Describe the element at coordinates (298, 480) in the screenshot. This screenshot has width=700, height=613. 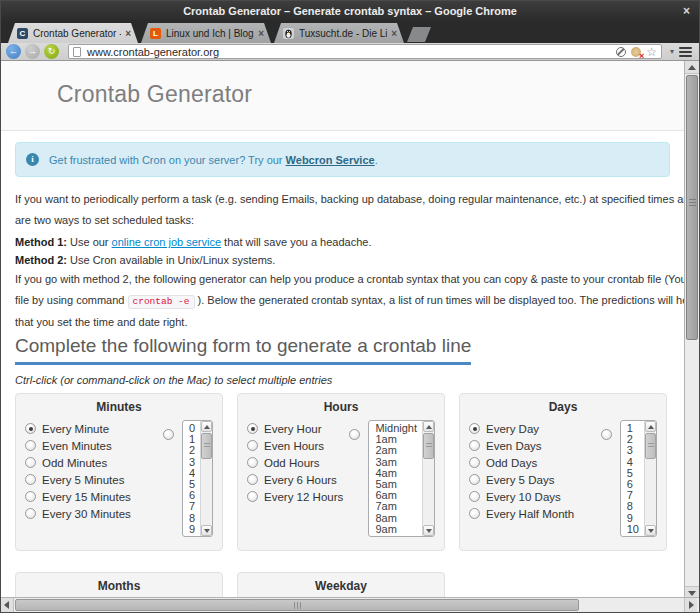
I see `option-every-6-hours: Every 6 Hours` at that location.